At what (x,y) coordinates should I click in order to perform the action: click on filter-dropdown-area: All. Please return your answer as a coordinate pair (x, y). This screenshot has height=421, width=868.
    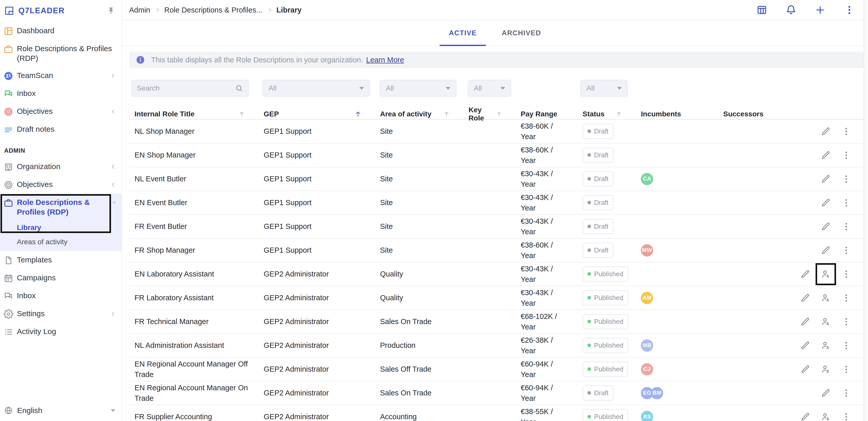
    Looking at the image, I should click on (418, 88).